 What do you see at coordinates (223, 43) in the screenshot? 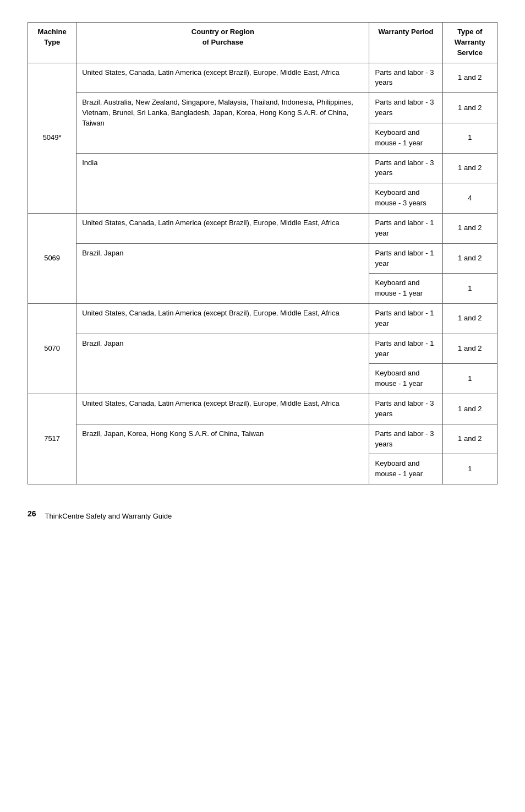
I see `col-header-country: Country or Regionof Purchase` at bounding box center [223, 43].